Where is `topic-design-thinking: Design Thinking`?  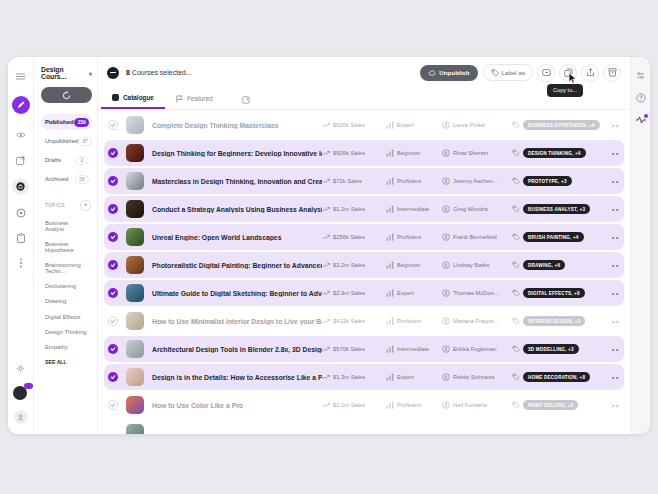
topic-design-thinking: Design Thinking is located at coordinates (66, 332).